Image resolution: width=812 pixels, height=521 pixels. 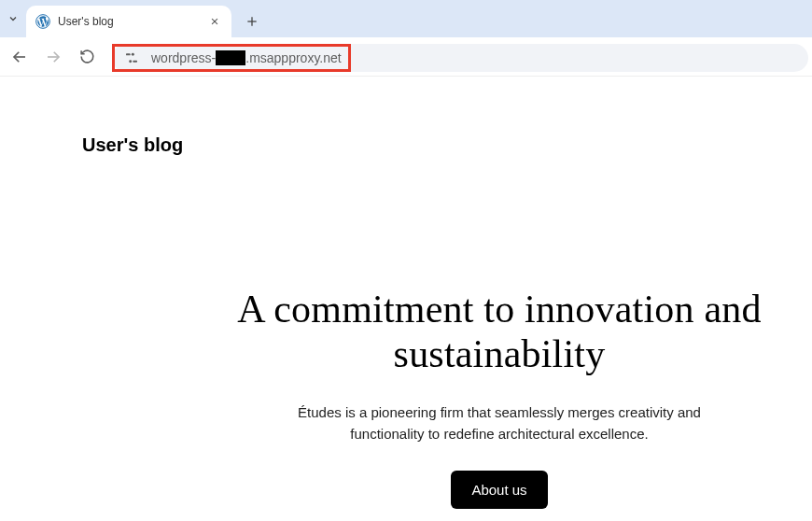 I want to click on url-redacted, so click(x=231, y=58).